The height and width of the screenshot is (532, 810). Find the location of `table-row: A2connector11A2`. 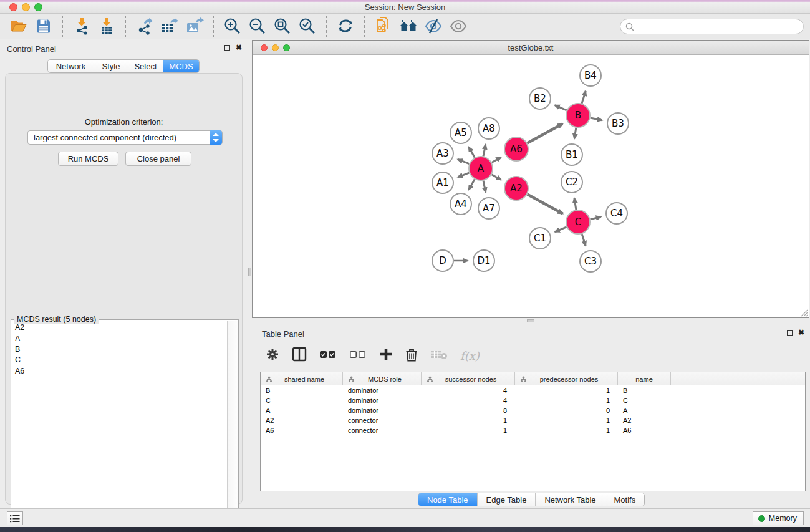

table-row: A2connector11A2 is located at coordinates (533, 420).